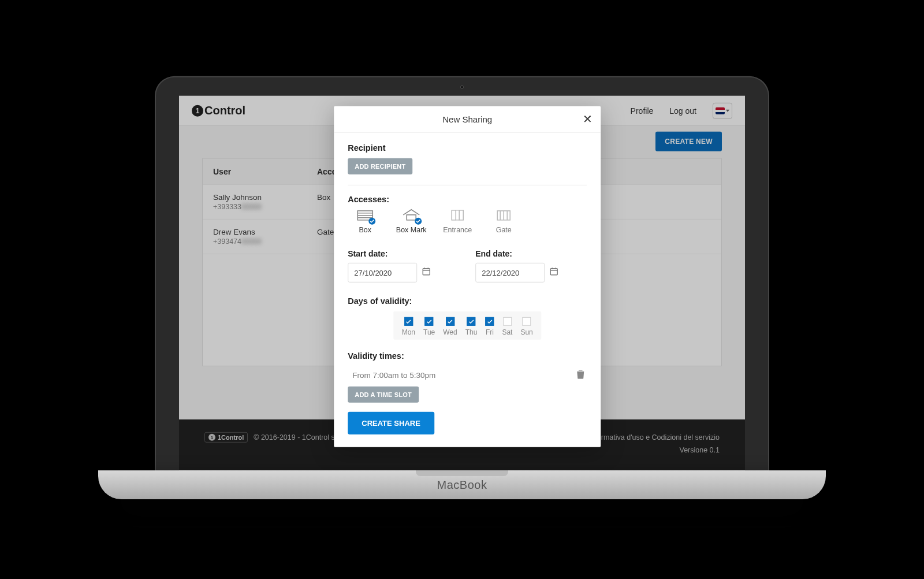 The height and width of the screenshot is (579, 924). I want to click on accesses-list: Box, so click(467, 222).